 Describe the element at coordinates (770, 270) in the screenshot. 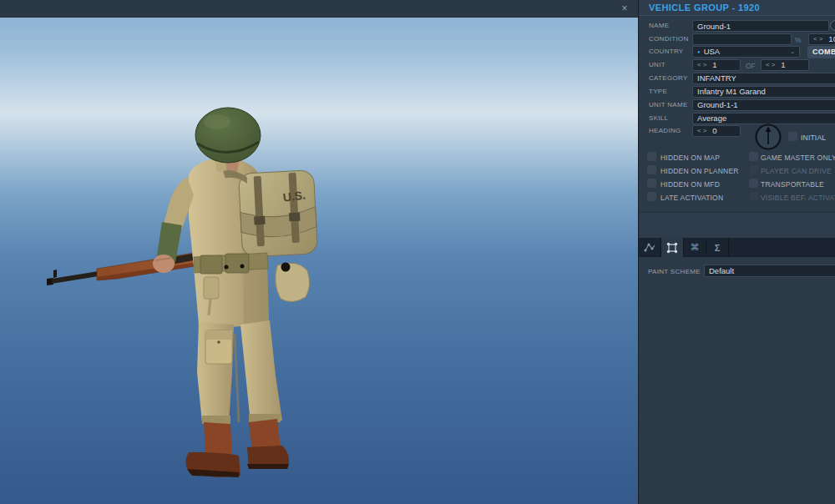

I see `paint-scheme-dropdown: Default` at that location.